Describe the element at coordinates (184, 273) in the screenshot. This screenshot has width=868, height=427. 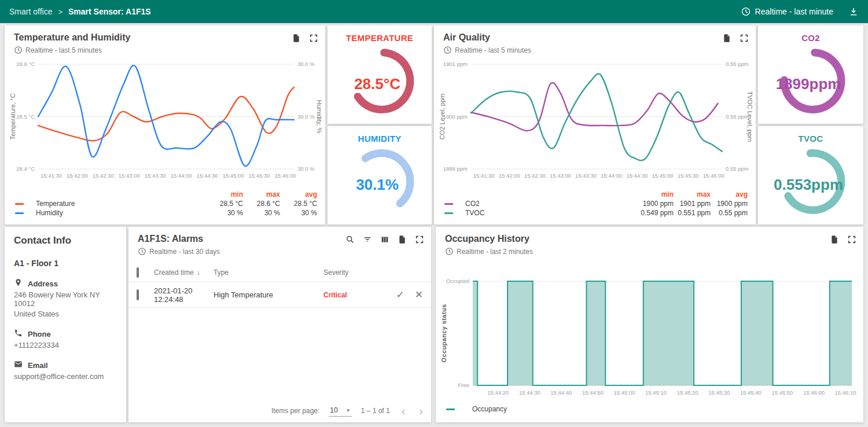
I see `column-created-time: Created time↓` at that location.